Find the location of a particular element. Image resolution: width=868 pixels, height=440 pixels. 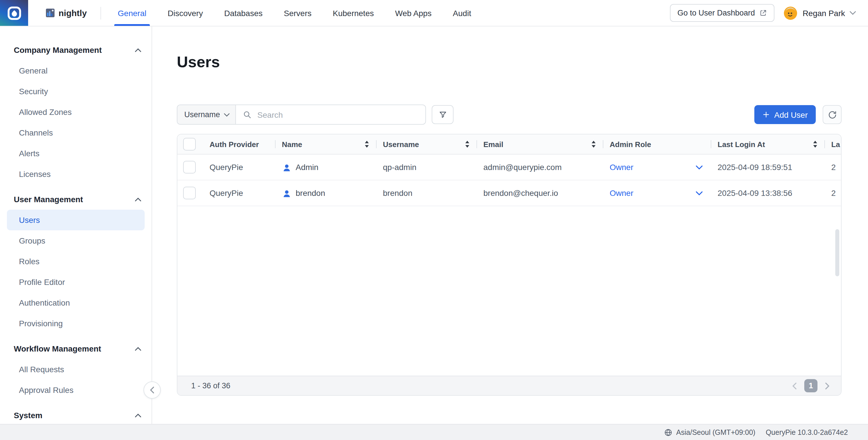

status-bar: Asia/Seoul (GMT+09:00) QueryPie 10.3.0-2… is located at coordinates (434, 432).